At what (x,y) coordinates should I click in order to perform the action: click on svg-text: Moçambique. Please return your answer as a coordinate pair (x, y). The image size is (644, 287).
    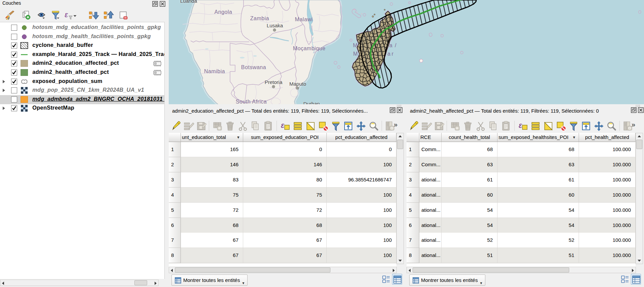
    Looking at the image, I should click on (309, 49).